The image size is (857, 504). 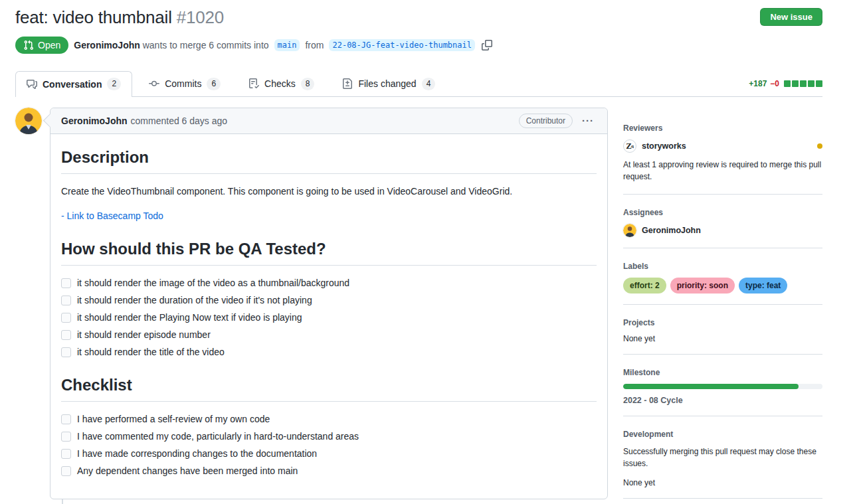 What do you see at coordinates (329, 121) in the screenshot?
I see `comment-header: GeronimoJohn commented 6 days ago Contri…` at bounding box center [329, 121].